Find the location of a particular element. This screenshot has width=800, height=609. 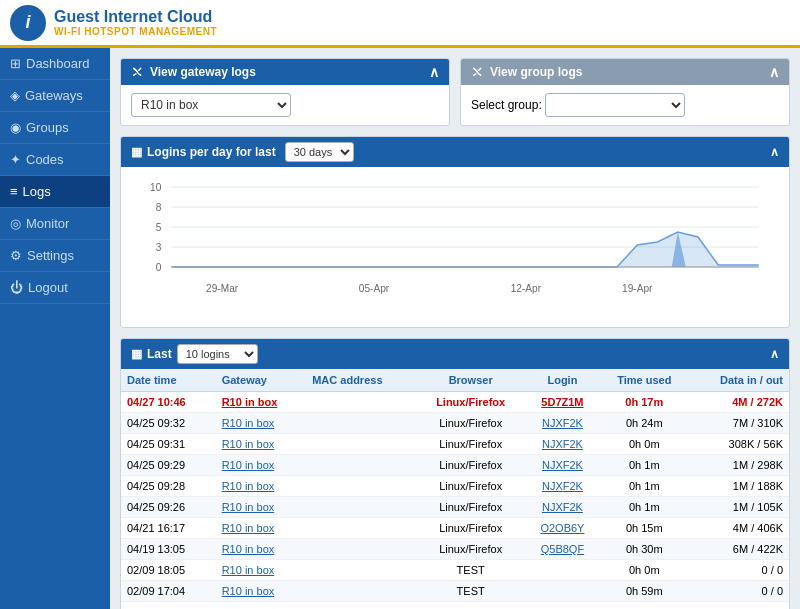

sidebar-label-gateways: Gateways is located at coordinates (54, 96).